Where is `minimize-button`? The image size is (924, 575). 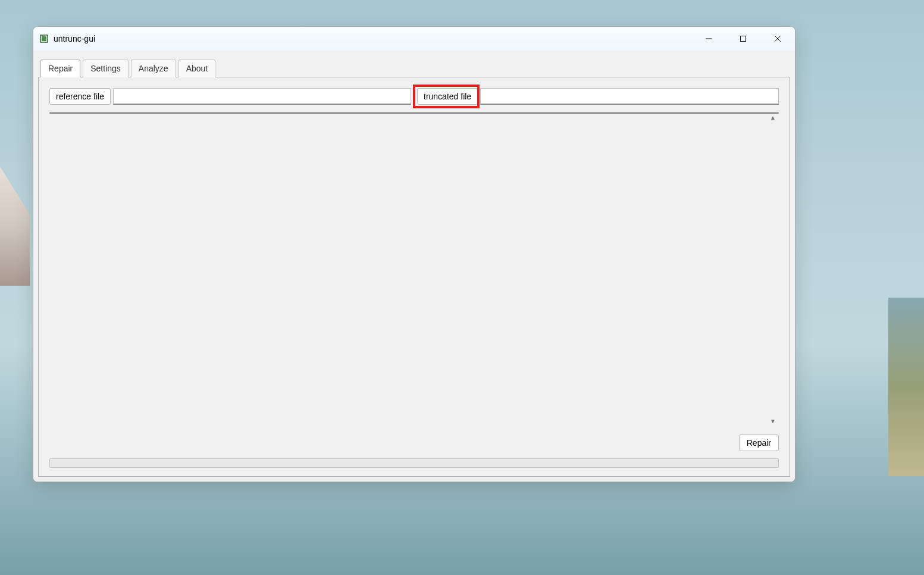
minimize-button is located at coordinates (709, 39).